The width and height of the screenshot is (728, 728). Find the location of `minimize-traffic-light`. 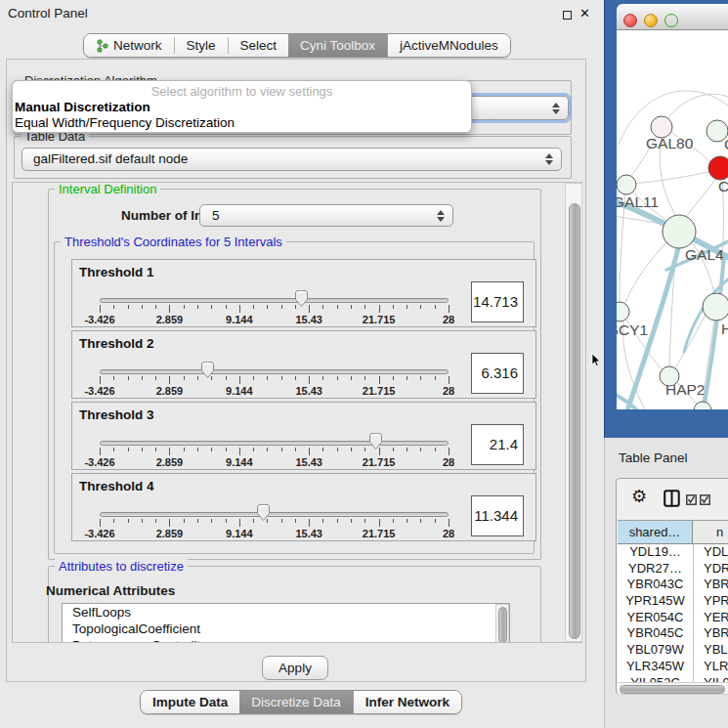

minimize-traffic-light is located at coordinates (651, 21).